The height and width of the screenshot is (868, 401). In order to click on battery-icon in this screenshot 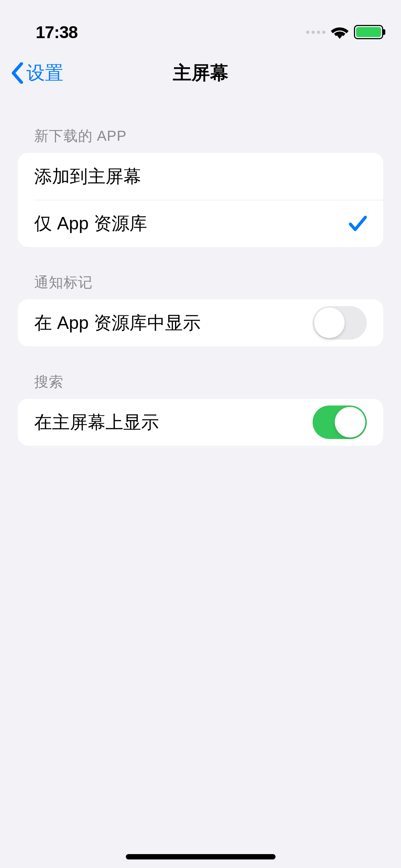, I will do `click(369, 32)`.